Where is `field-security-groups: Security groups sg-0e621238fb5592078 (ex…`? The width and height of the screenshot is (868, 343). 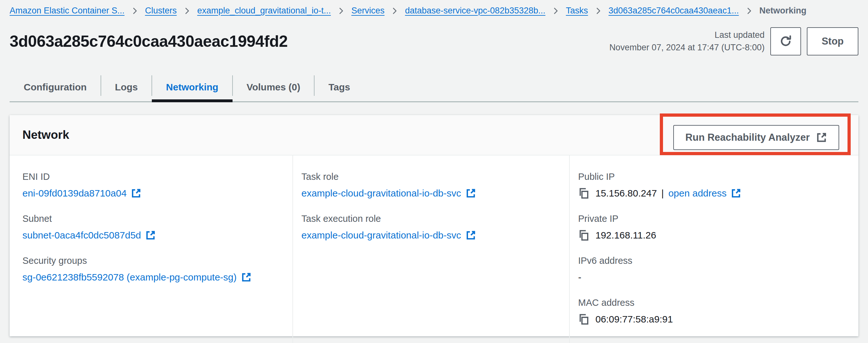 field-security-groups: Security groups sg-0e621238fb5592078 (ex… is located at coordinates (153, 269).